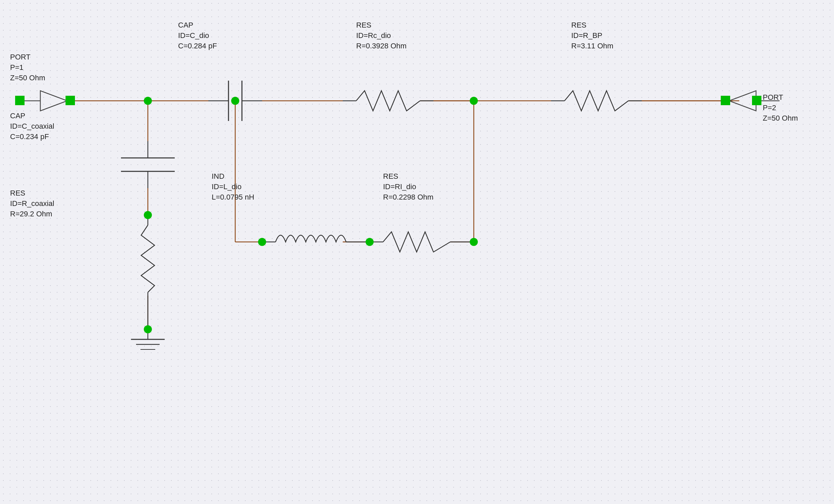 This screenshot has width=834, height=504. Describe the element at coordinates (32, 127) in the screenshot. I see `cap-coaxial-label: CAP ID=C_coaxial C=0.234 pF` at that location.